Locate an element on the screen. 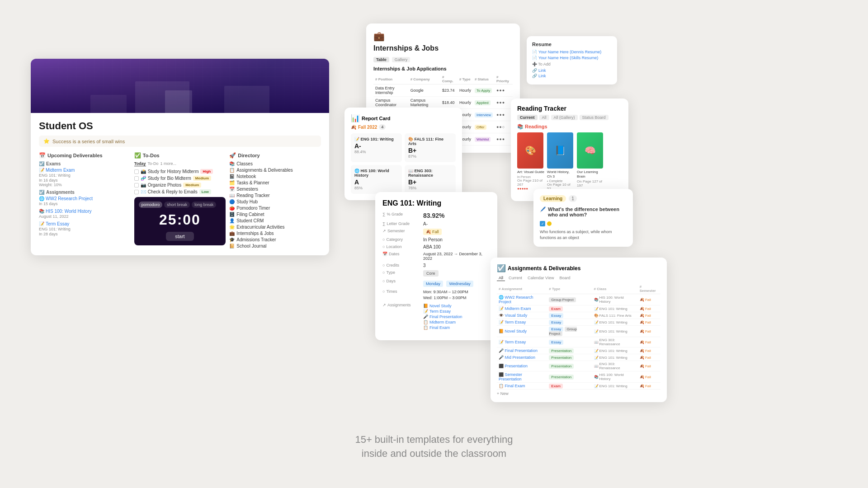 The width and height of the screenshot is (868, 488). dir-assign-icon: 📋 is located at coordinates (232, 170).